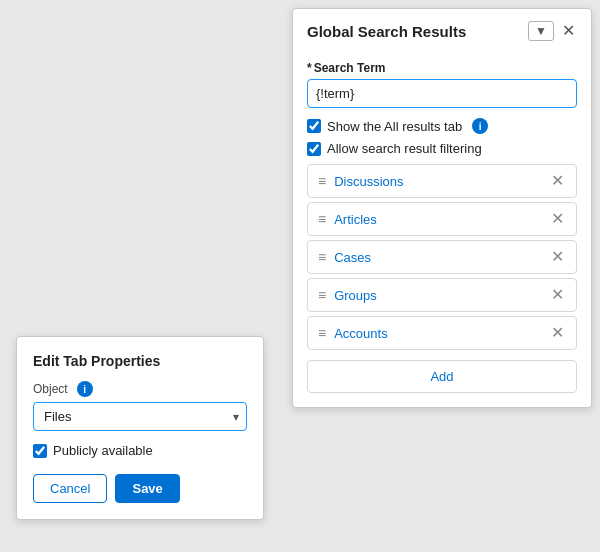  Describe the element at coordinates (353, 333) in the screenshot. I see `result-item-left: ≡ Accounts` at that location.